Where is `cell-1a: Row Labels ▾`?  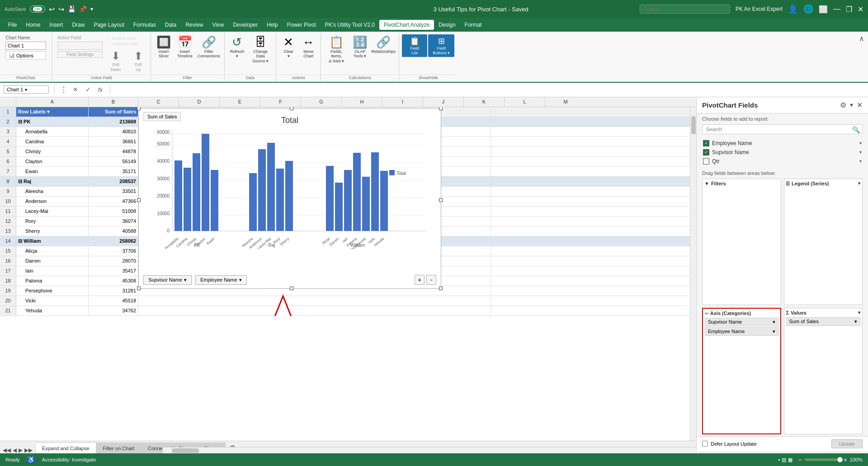
cell-1a: Row Labels ▾ is located at coordinates (52, 112).